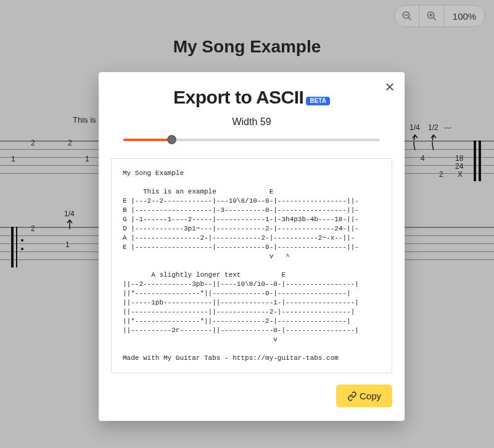 The image size is (494, 448). What do you see at coordinates (252, 396) in the screenshot?
I see `modal-footer: Copy` at bounding box center [252, 396].